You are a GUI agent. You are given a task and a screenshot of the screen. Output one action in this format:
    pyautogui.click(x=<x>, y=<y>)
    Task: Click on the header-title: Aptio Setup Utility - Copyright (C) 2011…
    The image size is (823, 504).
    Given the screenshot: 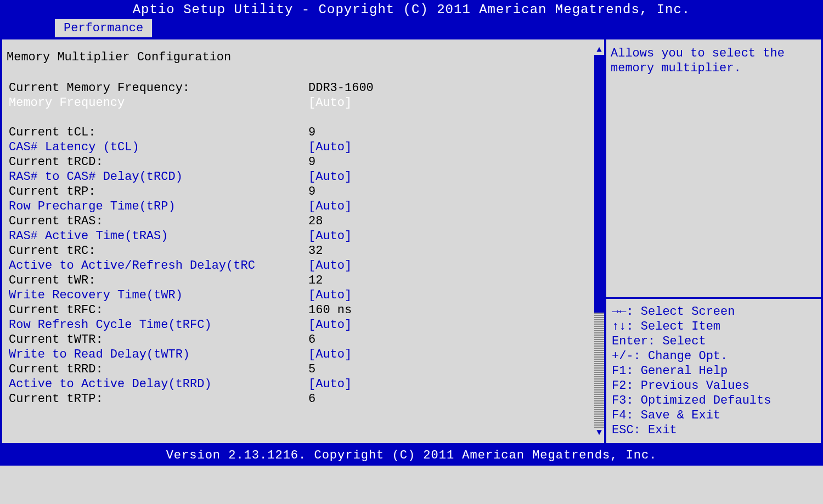 What is the action you would take?
    pyautogui.click(x=412, y=10)
    